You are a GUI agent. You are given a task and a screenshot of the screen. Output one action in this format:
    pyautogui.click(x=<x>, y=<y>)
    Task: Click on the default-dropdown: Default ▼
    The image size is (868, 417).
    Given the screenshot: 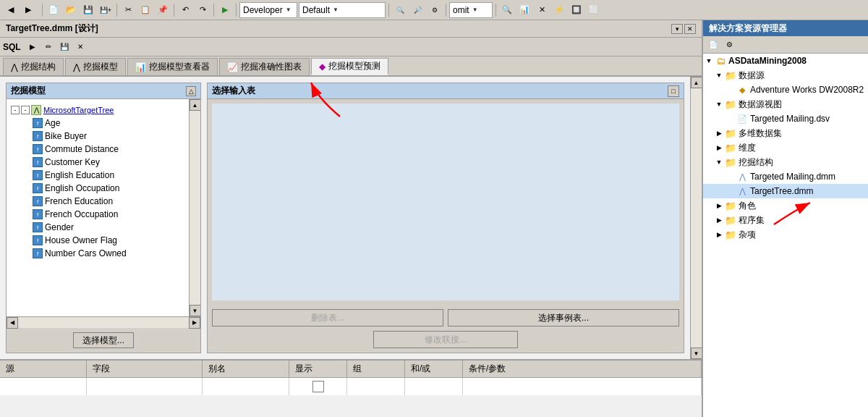 What is the action you would take?
    pyautogui.click(x=342, y=10)
    